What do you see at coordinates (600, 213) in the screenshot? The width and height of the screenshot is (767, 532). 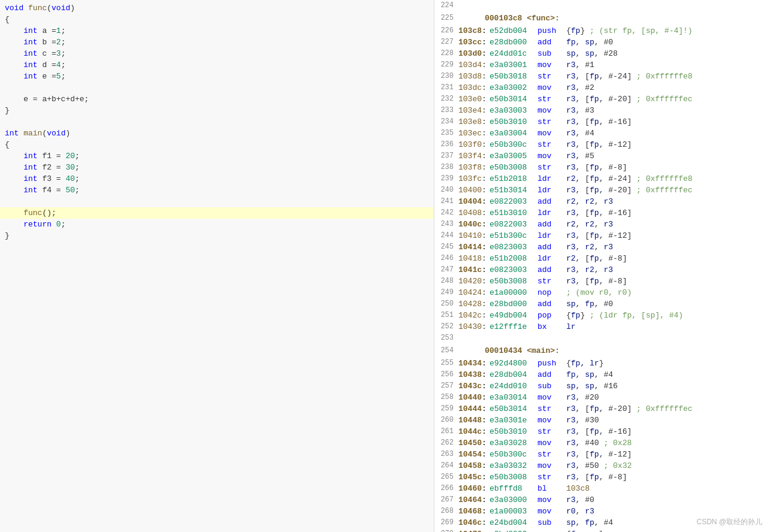 I see `disasm-line: 242 10408: e51b3010 ldr r3, [fp, #-16]` at bounding box center [600, 213].